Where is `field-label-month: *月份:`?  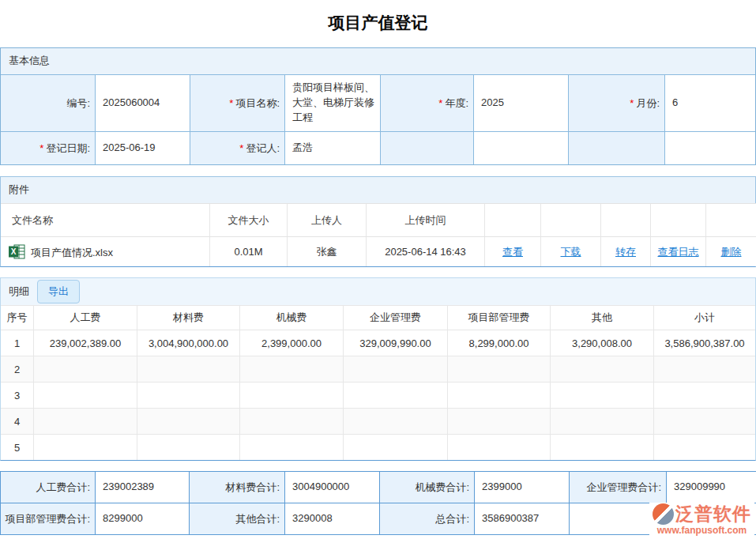
field-label-month: *月份: is located at coordinates (617, 103).